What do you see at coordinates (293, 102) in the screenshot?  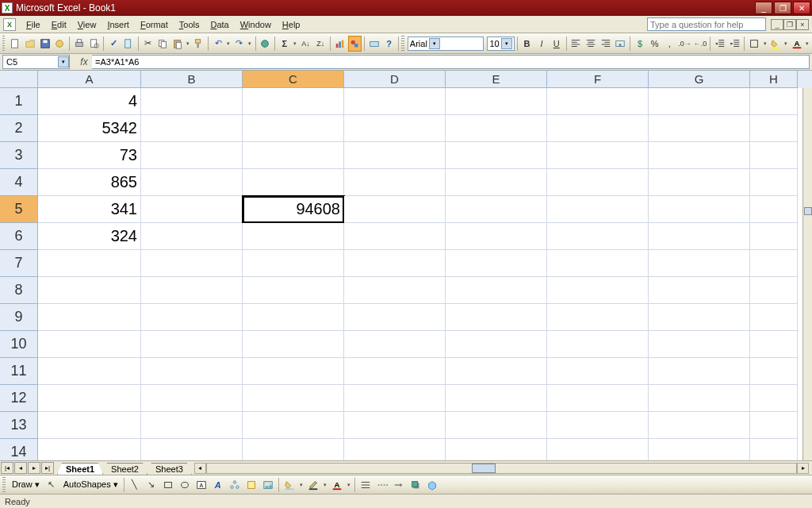 I see `cell-C1` at bounding box center [293, 102].